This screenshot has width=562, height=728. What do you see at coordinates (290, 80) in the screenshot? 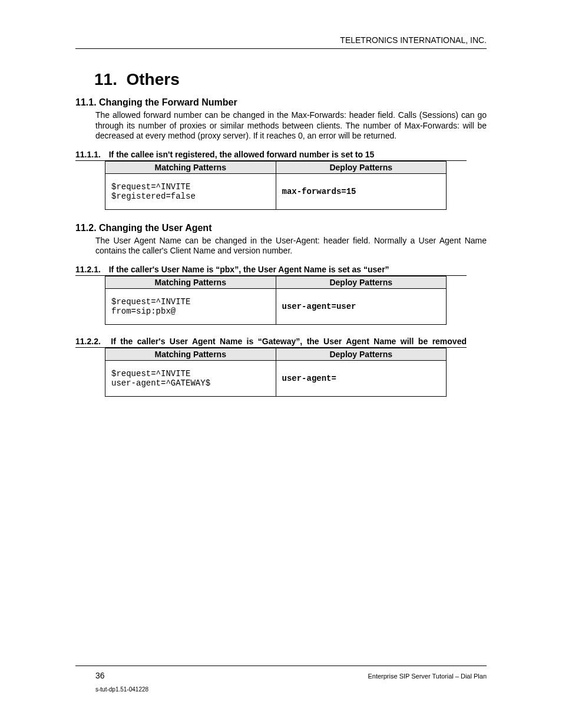
I see `chapter-title: 11. Others` at bounding box center [290, 80].